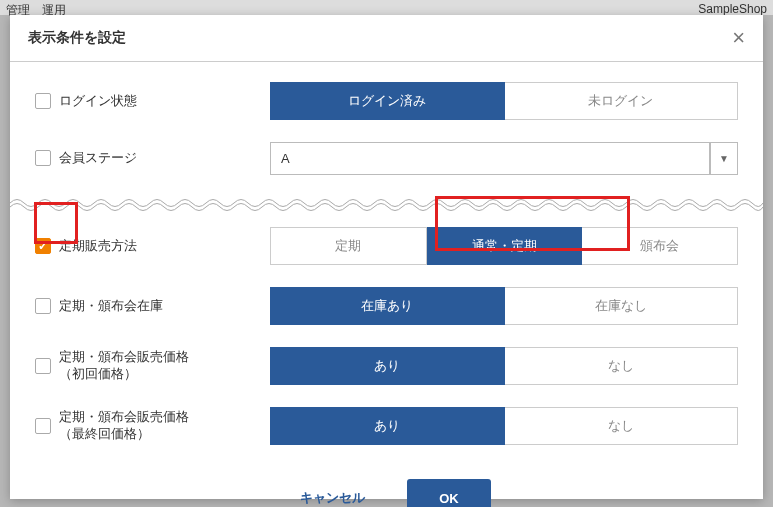 The height and width of the screenshot is (507, 773). Describe the element at coordinates (622, 306) in the screenshot. I see `seg-stock-no: 在庫なし` at that location.